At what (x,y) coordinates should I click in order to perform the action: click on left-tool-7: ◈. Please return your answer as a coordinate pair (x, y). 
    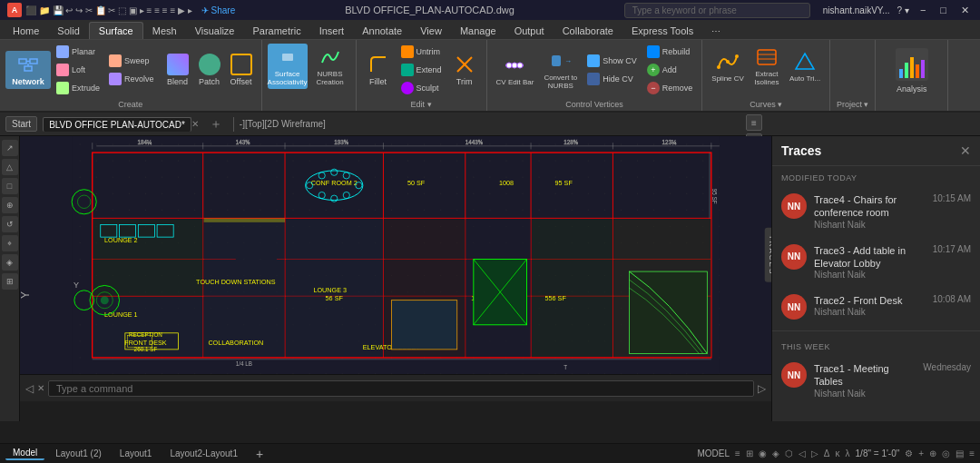
    Looking at the image, I should click on (10, 262).